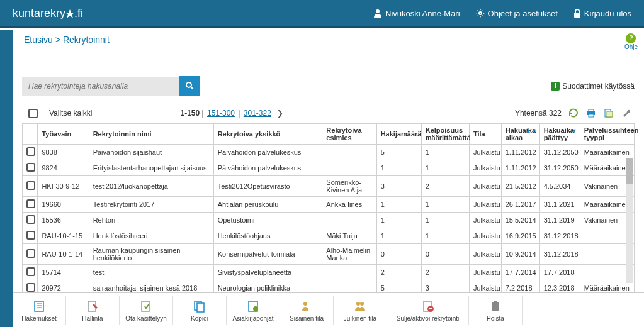  Describe the element at coordinates (268, 236) in the screenshot. I see `cell-yksikko: Henkilöstöohjaus` at that location.